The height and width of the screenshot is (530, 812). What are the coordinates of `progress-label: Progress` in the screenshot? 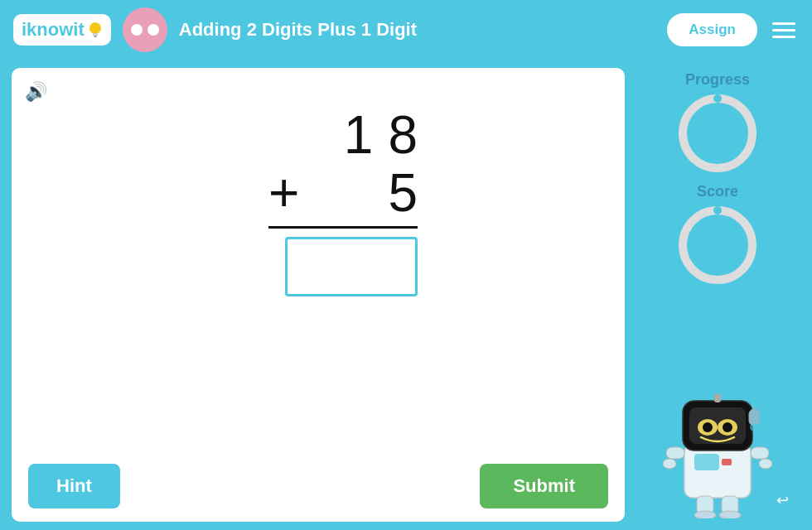 It's located at (718, 80).